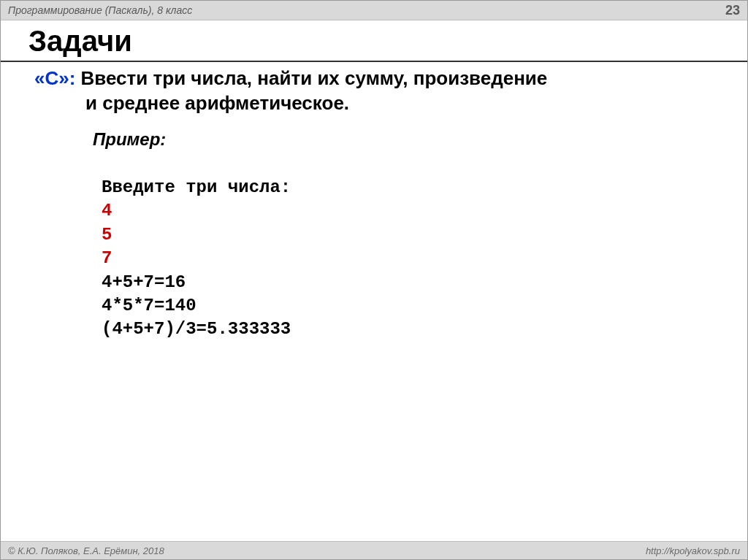 This screenshot has height=560, width=748. I want to click on example-prompt: Введите три числа:, so click(196, 187).